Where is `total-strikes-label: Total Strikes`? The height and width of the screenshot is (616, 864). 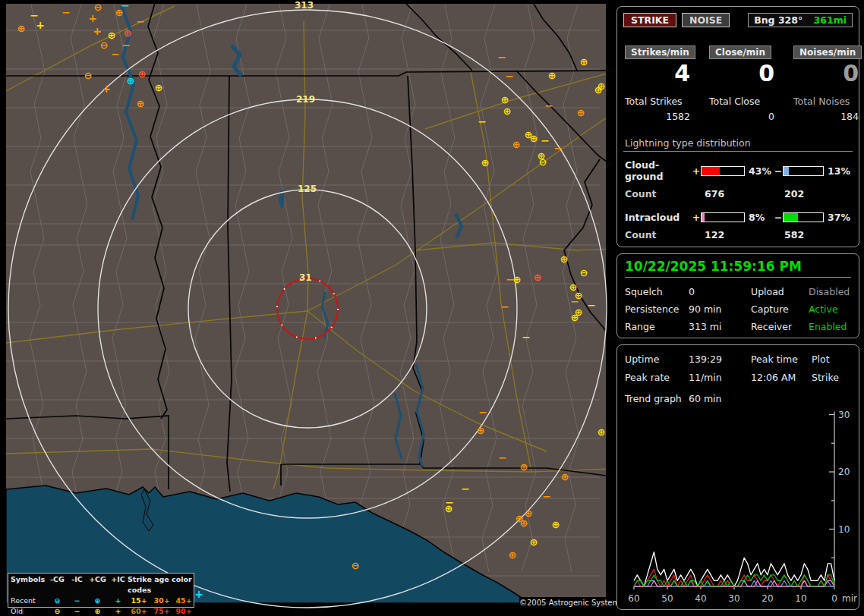 total-strikes-label: Total Strikes is located at coordinates (657, 102).